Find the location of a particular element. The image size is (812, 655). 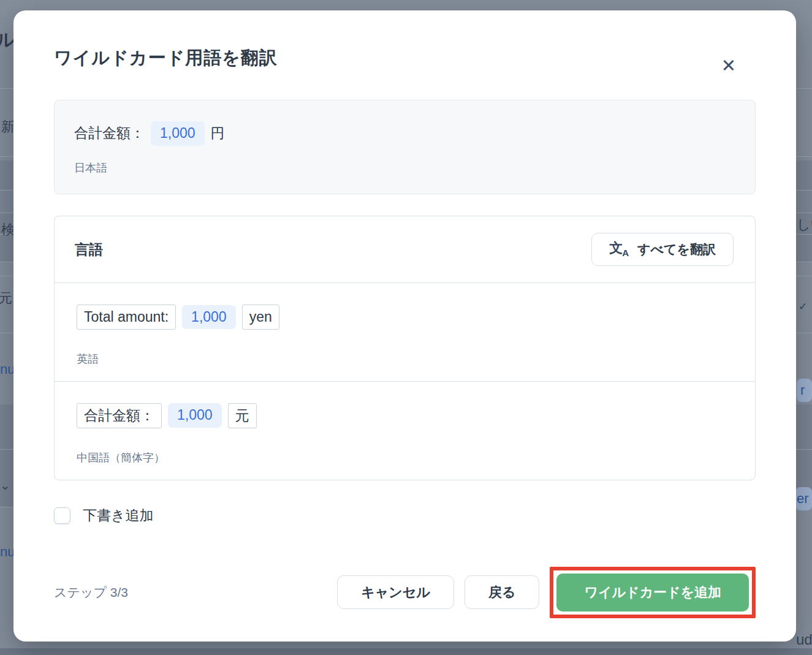

term-input: 元 is located at coordinates (243, 415).